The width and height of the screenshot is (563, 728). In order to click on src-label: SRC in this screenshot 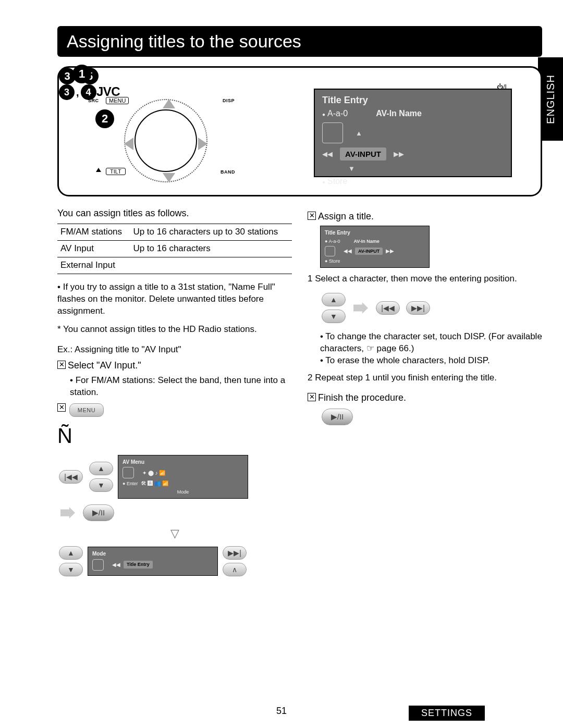, I will do `click(94, 101)`.